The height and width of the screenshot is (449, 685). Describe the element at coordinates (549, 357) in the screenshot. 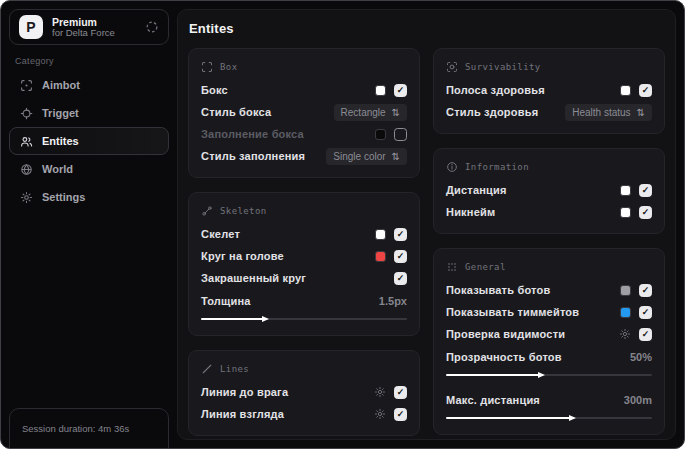

I see `row-bot-opacity: Прозрачность ботов 50%` at that location.